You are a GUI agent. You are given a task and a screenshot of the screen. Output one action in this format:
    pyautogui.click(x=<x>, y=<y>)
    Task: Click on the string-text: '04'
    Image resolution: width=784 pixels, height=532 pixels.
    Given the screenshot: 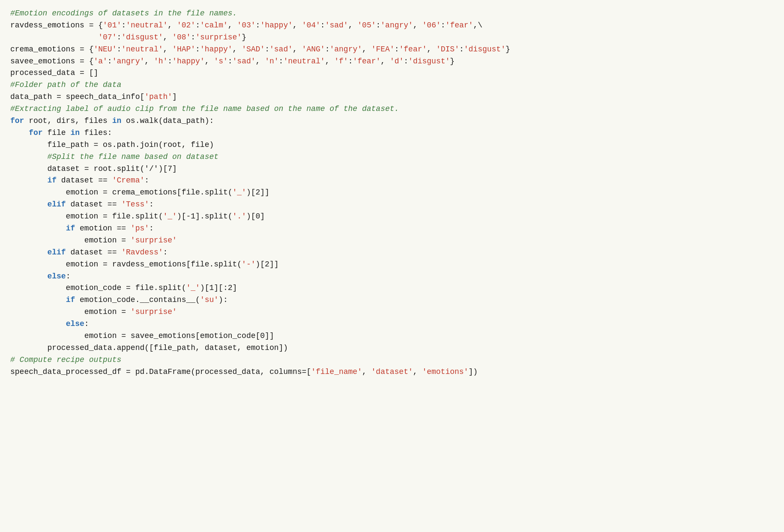 What is the action you would take?
    pyautogui.click(x=311, y=25)
    